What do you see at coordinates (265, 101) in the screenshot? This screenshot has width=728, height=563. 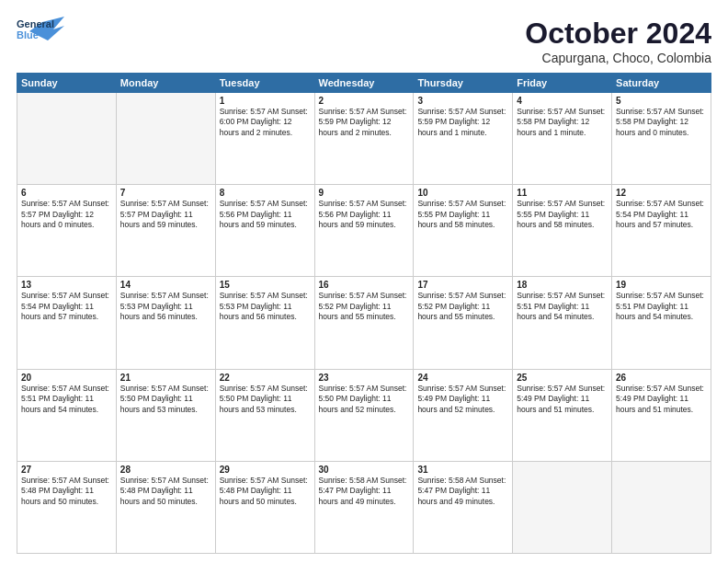 I see `day-number: 1` at bounding box center [265, 101].